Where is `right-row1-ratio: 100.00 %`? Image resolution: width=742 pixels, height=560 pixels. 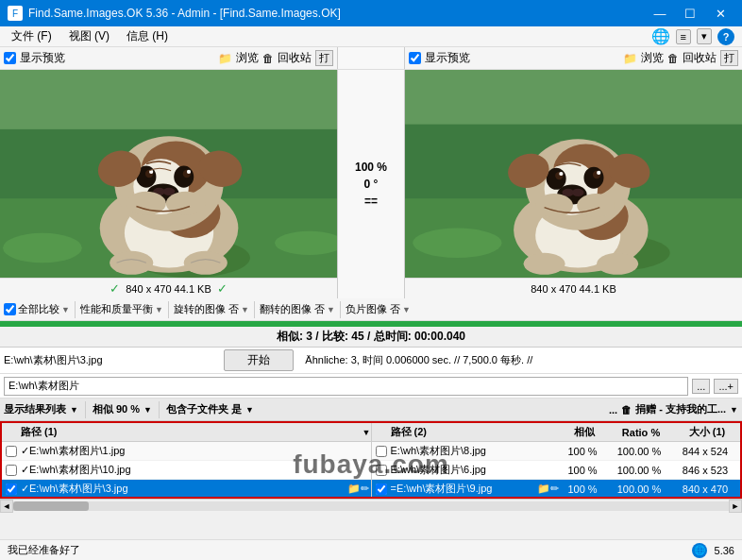
right-row1-ratio: 100.00 % is located at coordinates (639, 451).